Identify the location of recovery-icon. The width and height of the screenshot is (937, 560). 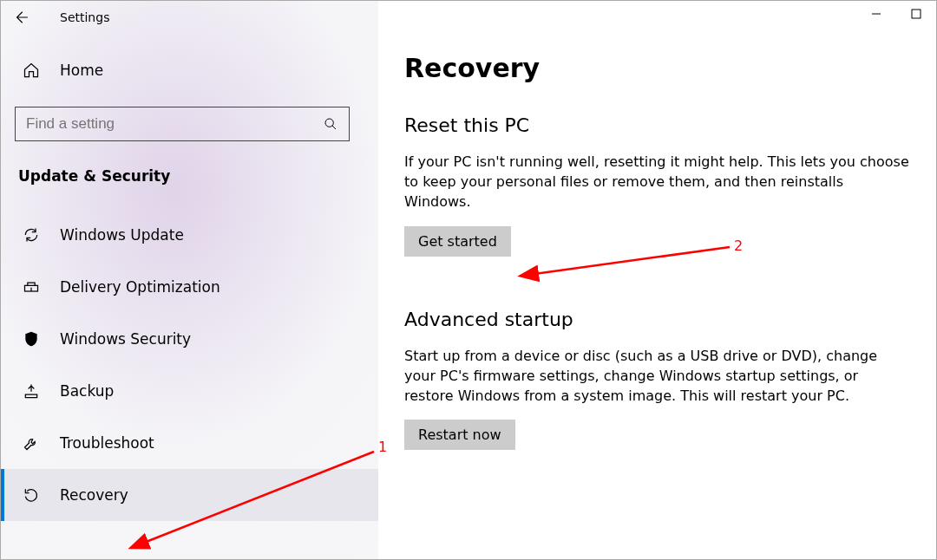
(31, 495).